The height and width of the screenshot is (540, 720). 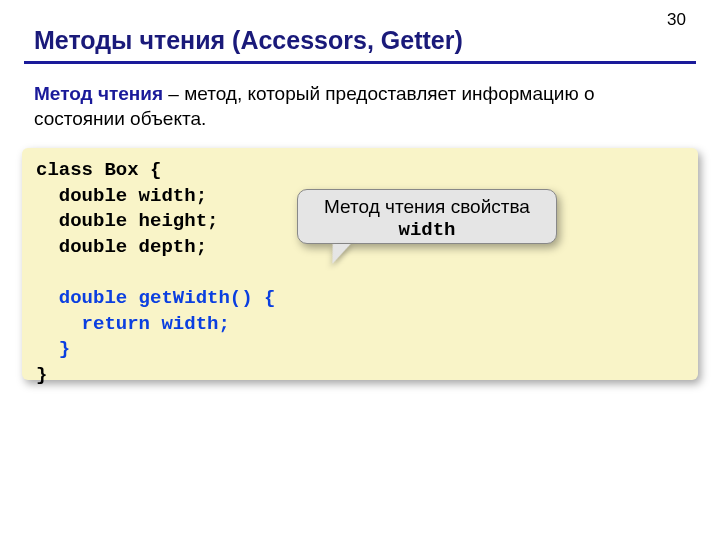 I want to click on callout-line1: Метод чтения свойства, so click(x=427, y=207).